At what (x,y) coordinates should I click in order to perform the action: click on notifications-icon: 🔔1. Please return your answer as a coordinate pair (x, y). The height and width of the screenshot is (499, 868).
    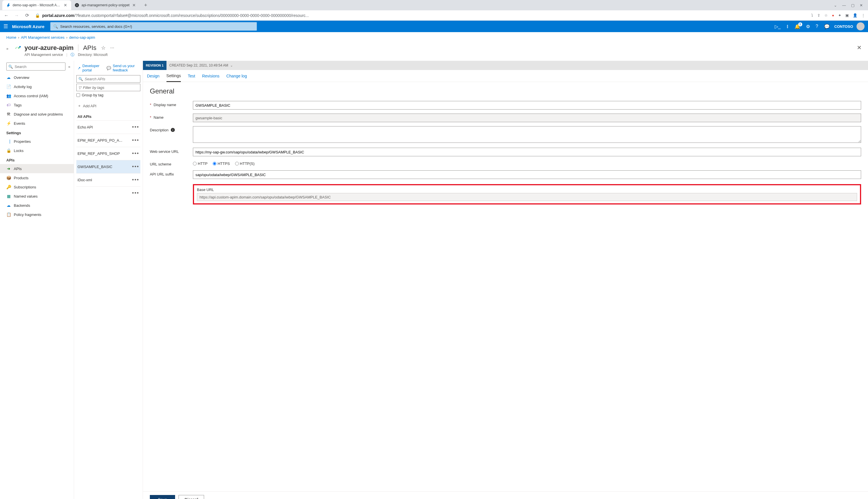
    Looking at the image, I should click on (797, 26).